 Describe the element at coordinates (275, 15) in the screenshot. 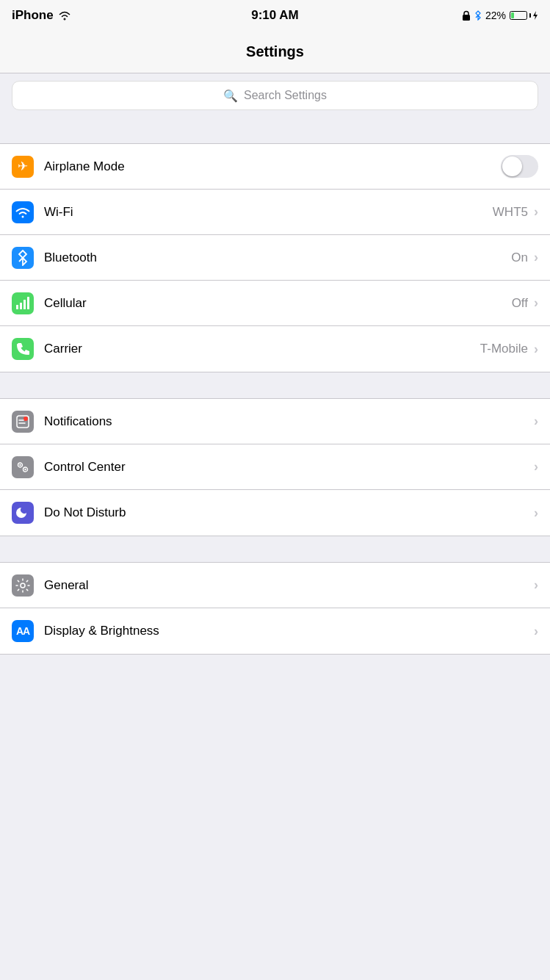

I see `status-bar: iPhone 9:10 AM 22%` at that location.